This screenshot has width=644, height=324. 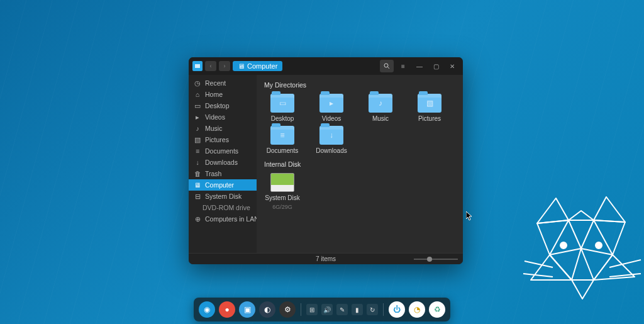 What do you see at coordinates (225, 66) in the screenshot?
I see `nav-forward-button: ›` at bounding box center [225, 66].